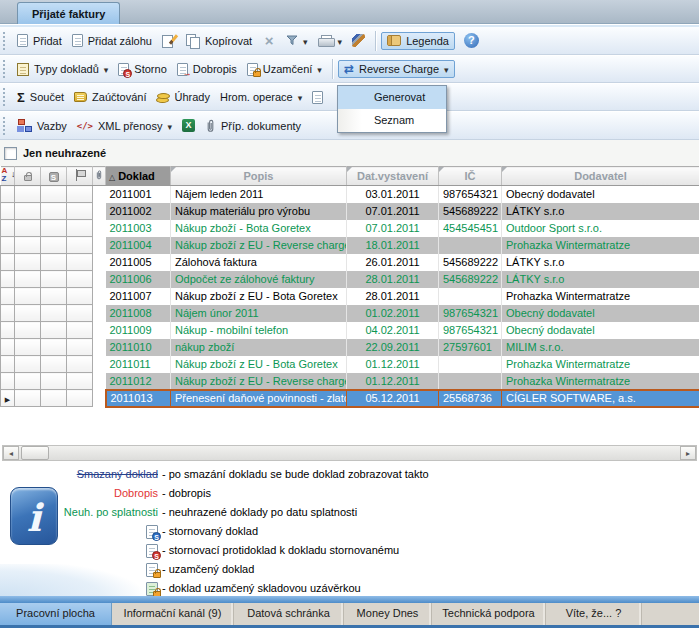 This screenshot has height=628, width=699. What do you see at coordinates (21, 98) in the screenshot?
I see `sum-icon` at bounding box center [21, 98].